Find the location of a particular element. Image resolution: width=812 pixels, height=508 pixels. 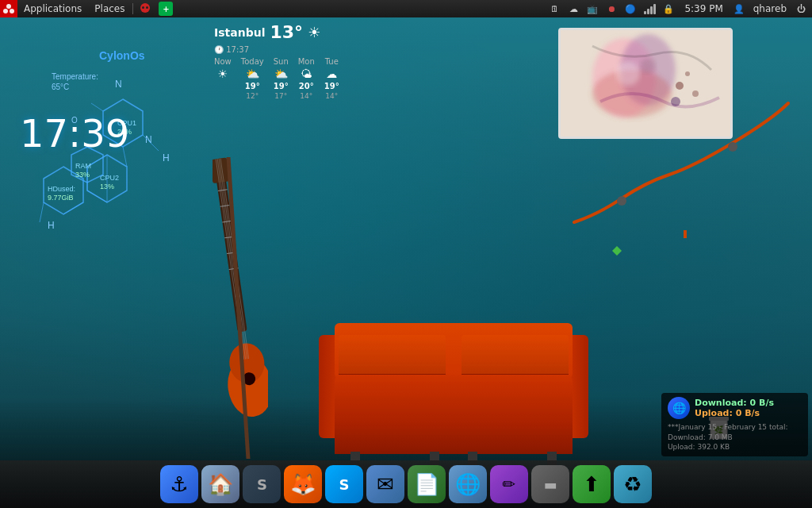

places-menu: Places is located at coordinates (109, 9).